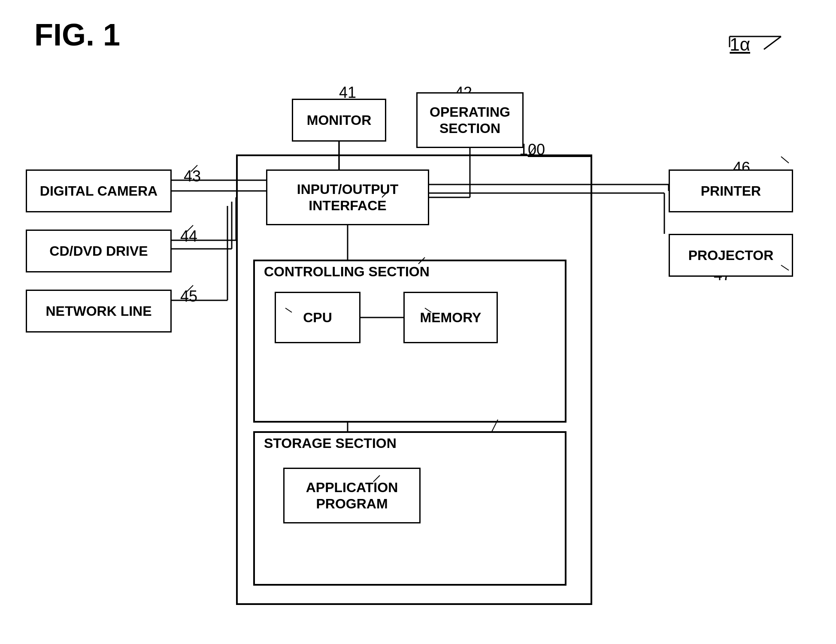 The height and width of the screenshot is (644, 836). What do you see at coordinates (348, 197) in the screenshot?
I see `input-output-box: INPUT/OUTPUT INTERFACE` at bounding box center [348, 197].